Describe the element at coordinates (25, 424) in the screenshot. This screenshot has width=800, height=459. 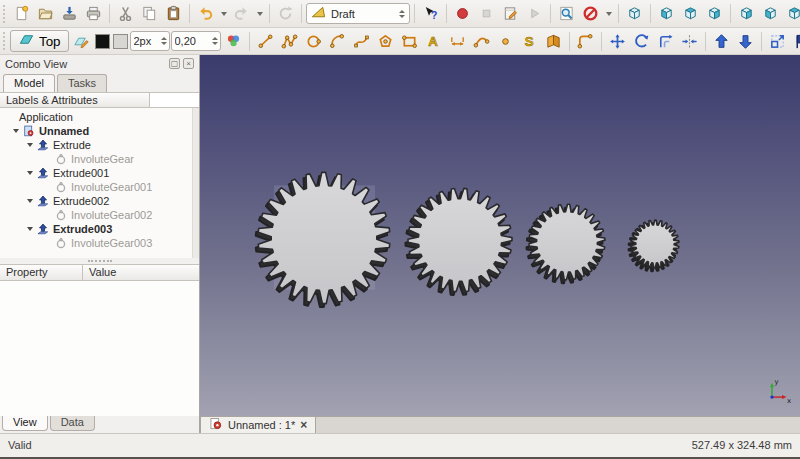
I see `tab-view: View` at that location.